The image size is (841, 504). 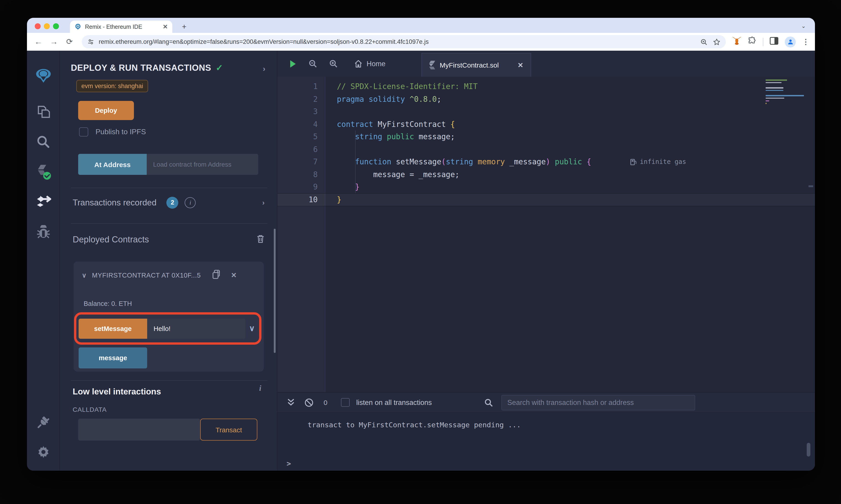 What do you see at coordinates (44, 422) in the screenshot?
I see `plugin-manager-icon` at bounding box center [44, 422].